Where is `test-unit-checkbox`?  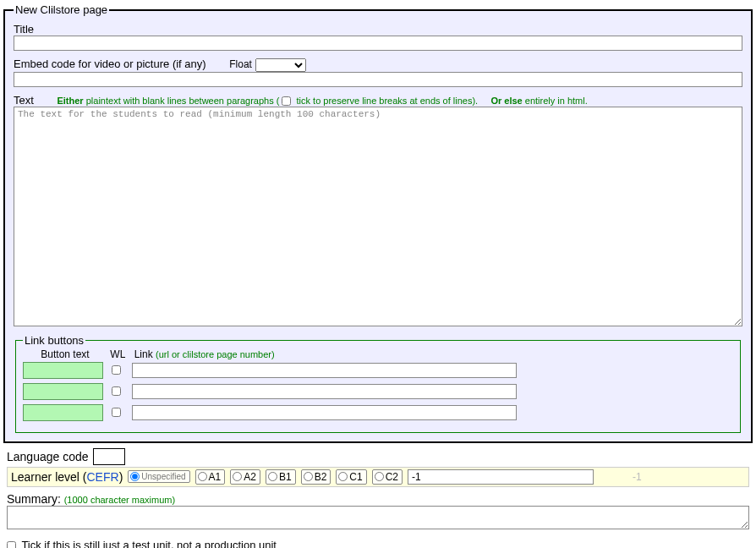 test-unit-checkbox is located at coordinates (12, 545).